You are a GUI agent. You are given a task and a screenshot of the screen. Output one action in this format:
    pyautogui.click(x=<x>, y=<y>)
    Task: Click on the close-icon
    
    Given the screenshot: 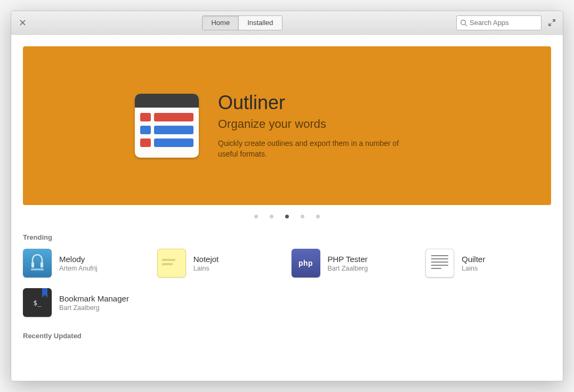 What is the action you would take?
    pyautogui.click(x=22, y=22)
    